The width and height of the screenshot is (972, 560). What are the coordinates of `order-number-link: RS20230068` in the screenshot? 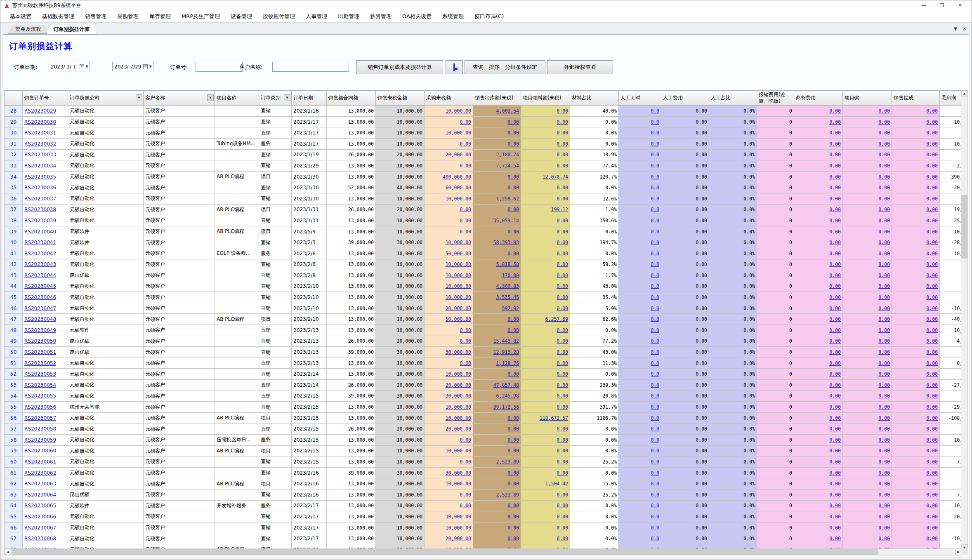 It's located at (40, 539).